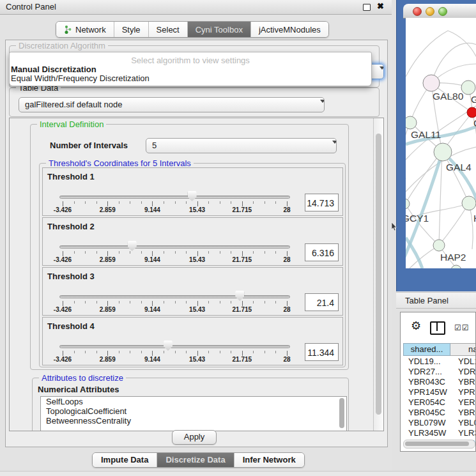 Image resolution: width=476 pixels, height=476 pixels. I want to click on network-node-ga, so click(468, 88).